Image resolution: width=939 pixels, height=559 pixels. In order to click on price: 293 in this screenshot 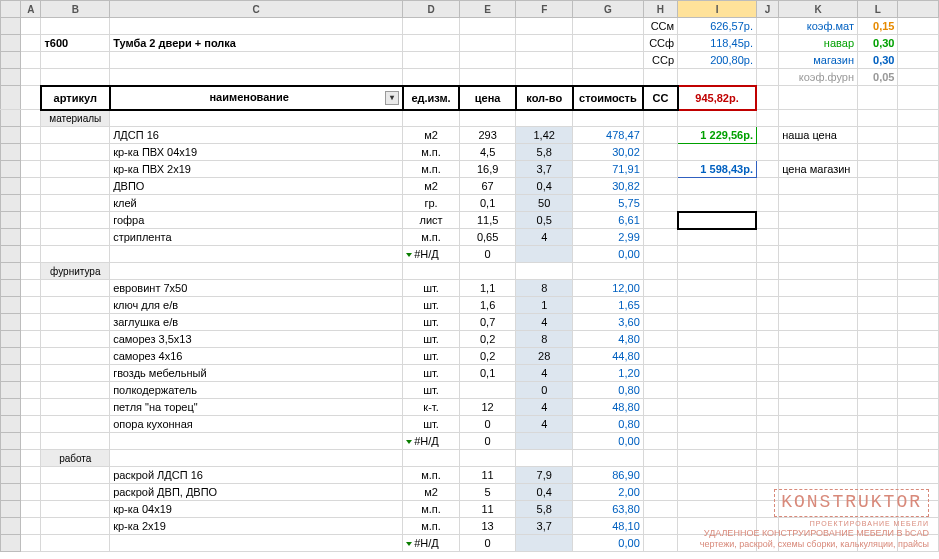, I will do `click(488, 136)`.